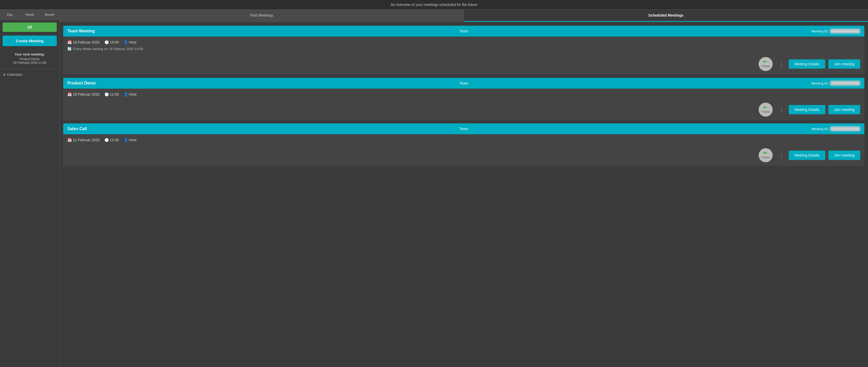 The height and width of the screenshot is (367, 868). Describe the element at coordinates (198, 129) in the screenshot. I see `meeting-title: Sales Call` at that location.